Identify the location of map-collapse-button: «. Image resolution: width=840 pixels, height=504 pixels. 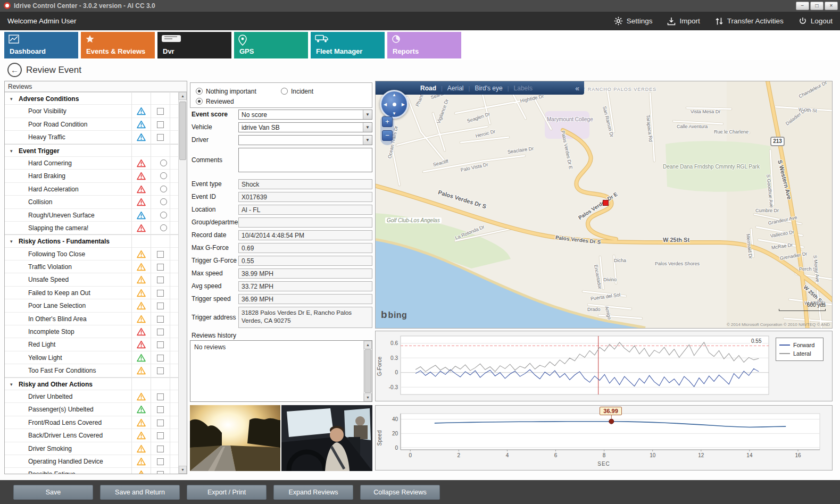
(577, 88).